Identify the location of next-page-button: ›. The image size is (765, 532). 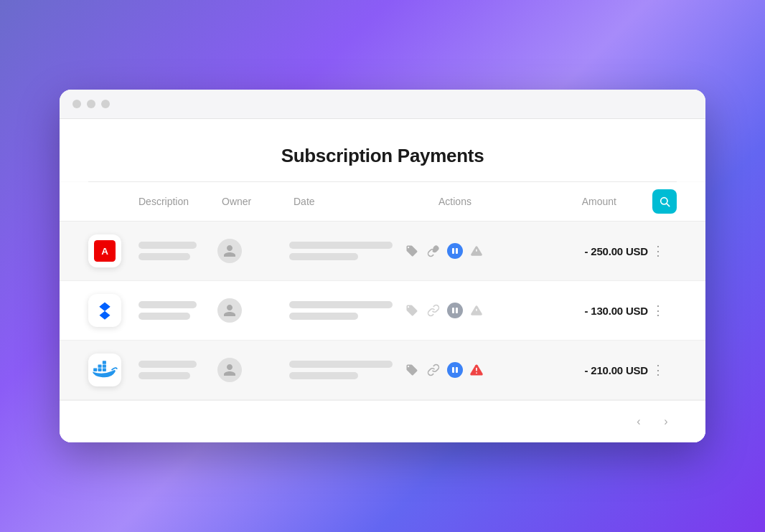
(666, 422).